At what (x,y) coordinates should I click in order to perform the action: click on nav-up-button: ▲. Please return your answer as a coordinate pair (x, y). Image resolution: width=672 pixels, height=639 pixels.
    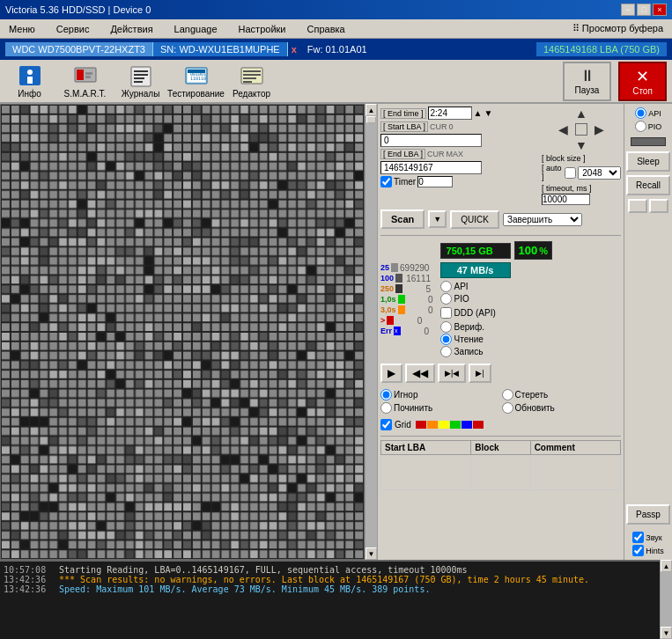
    Looking at the image, I should click on (581, 114).